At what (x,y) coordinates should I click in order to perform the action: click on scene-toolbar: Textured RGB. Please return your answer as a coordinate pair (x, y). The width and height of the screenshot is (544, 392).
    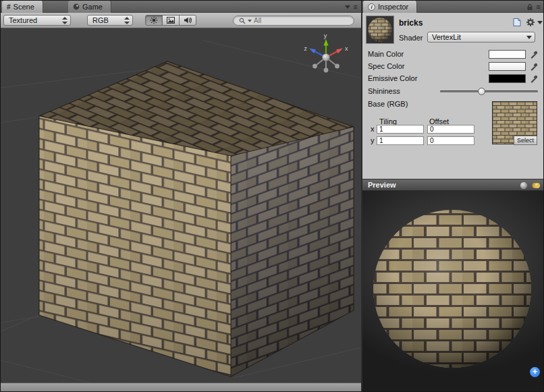
    Looking at the image, I should click on (181, 20).